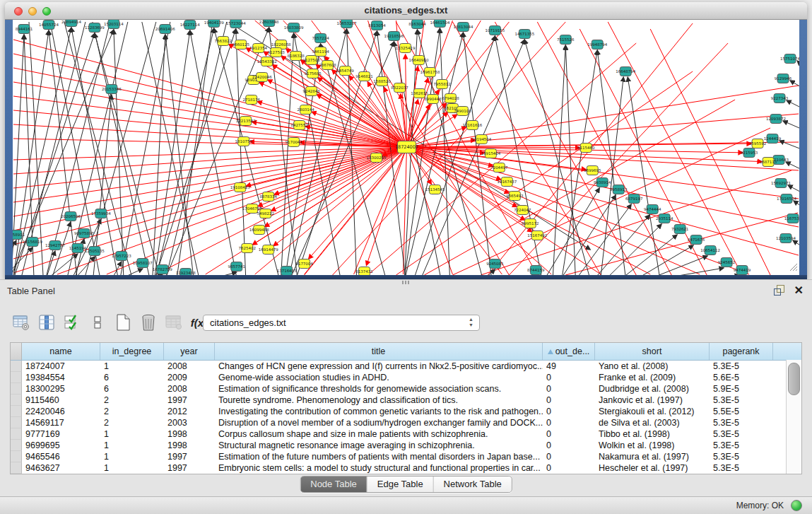  What do you see at coordinates (347, 23) in the screenshot?
I see `graph-node-label: 10653287` at bounding box center [347, 23].